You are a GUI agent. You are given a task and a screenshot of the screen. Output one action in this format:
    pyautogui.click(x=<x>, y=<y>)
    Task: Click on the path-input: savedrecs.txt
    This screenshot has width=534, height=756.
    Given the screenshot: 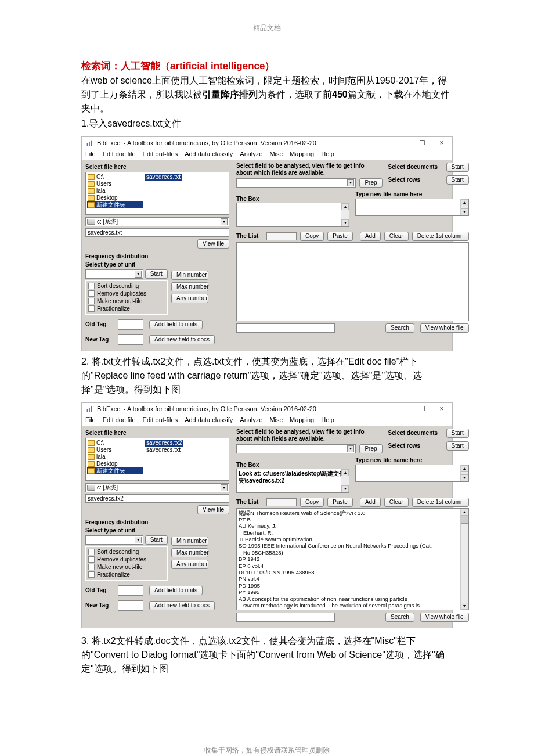 What is the action you would take?
    pyautogui.click(x=157, y=232)
    